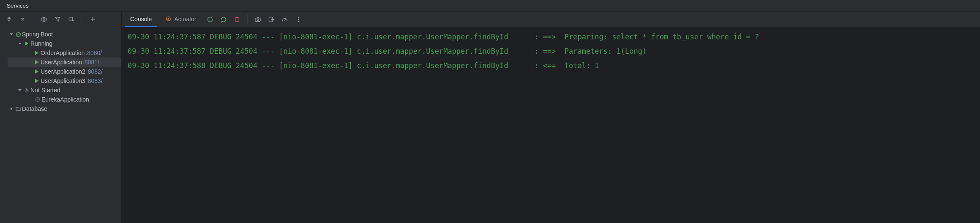  Describe the element at coordinates (185, 19) in the screenshot. I see `tab-label: Actuator` at that location.